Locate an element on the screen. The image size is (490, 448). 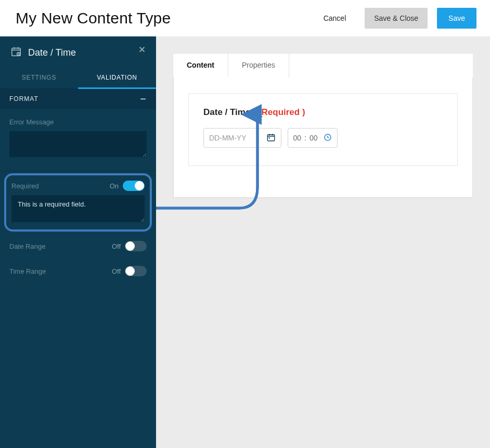
error-message-input is located at coordinates (78, 144).